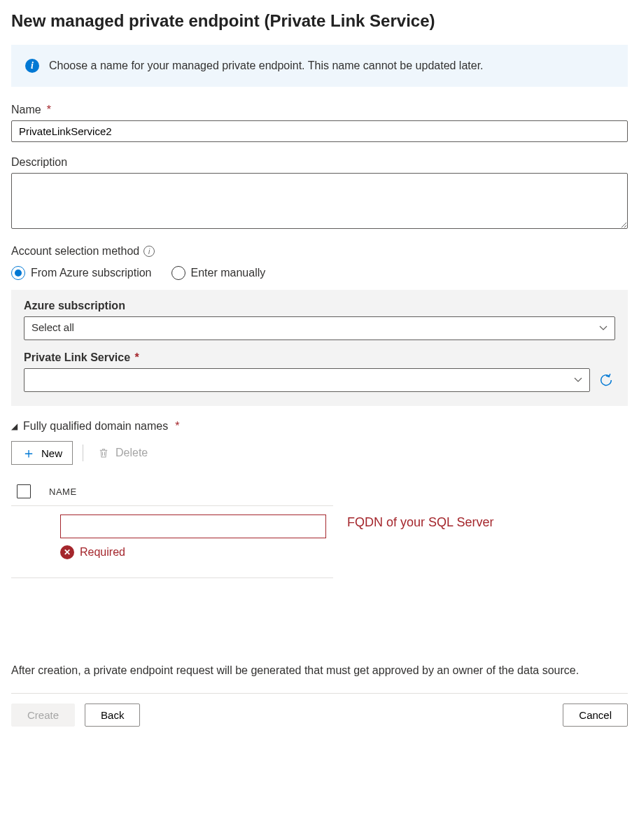  I want to click on help-icon: i, so click(149, 251).